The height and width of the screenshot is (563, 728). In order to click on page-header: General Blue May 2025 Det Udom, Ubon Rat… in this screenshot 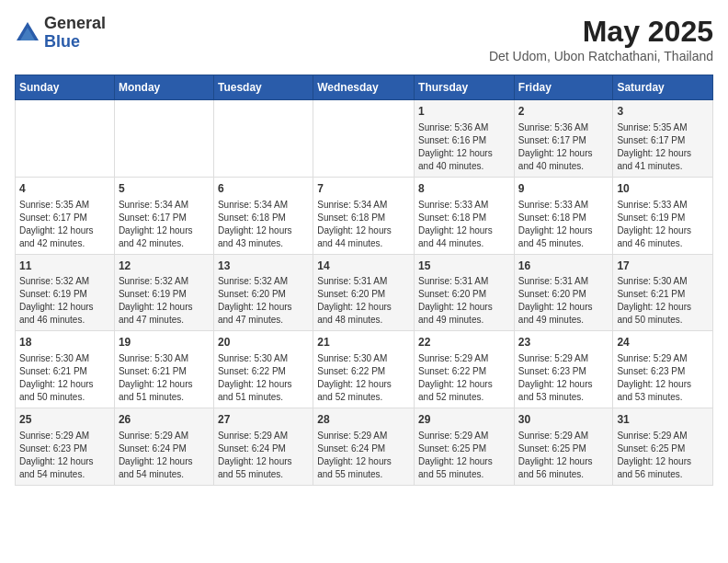, I will do `click(364, 39)`.